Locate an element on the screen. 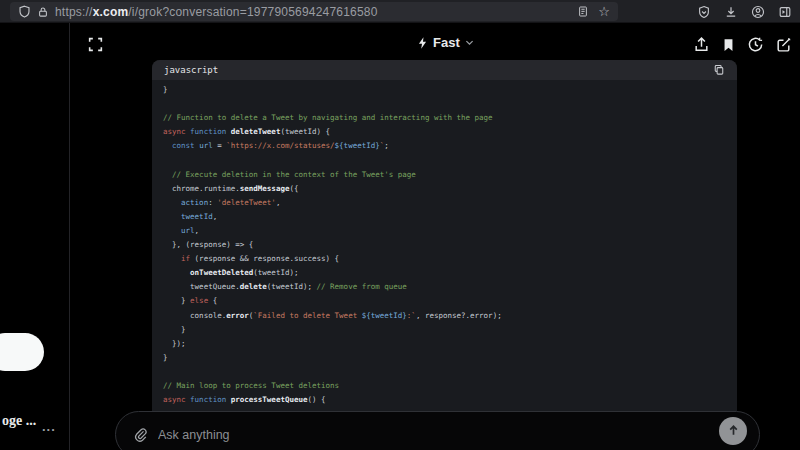 The image size is (800, 450). code-line: // Execute deletion in the context of th… is located at coordinates (444, 175).